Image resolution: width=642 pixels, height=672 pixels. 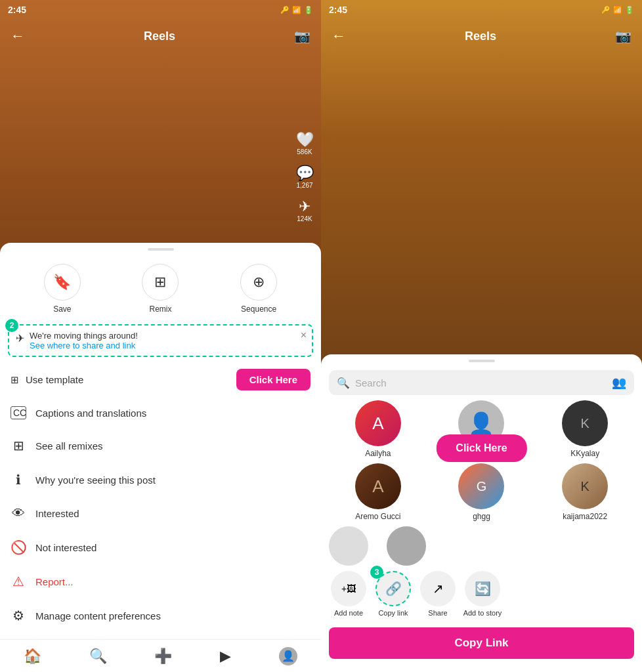 What do you see at coordinates (305, 177) in the screenshot?
I see `comment-icon: 💬 1,267` at bounding box center [305, 177].